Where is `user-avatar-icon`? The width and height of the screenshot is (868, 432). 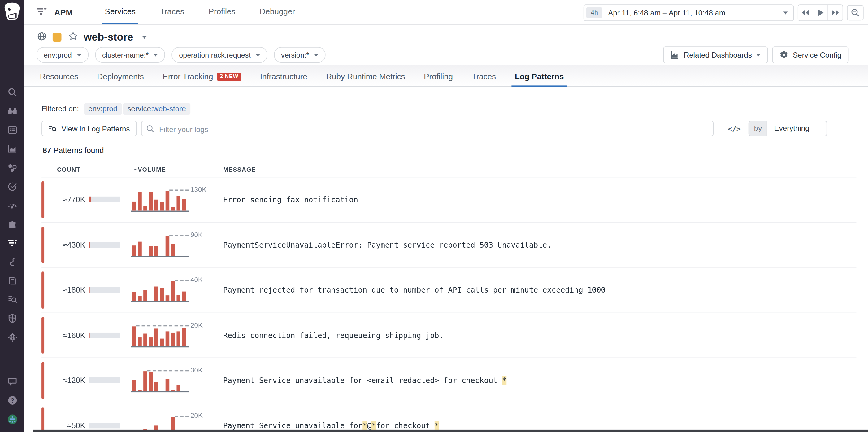 user-avatar-icon is located at coordinates (12, 419).